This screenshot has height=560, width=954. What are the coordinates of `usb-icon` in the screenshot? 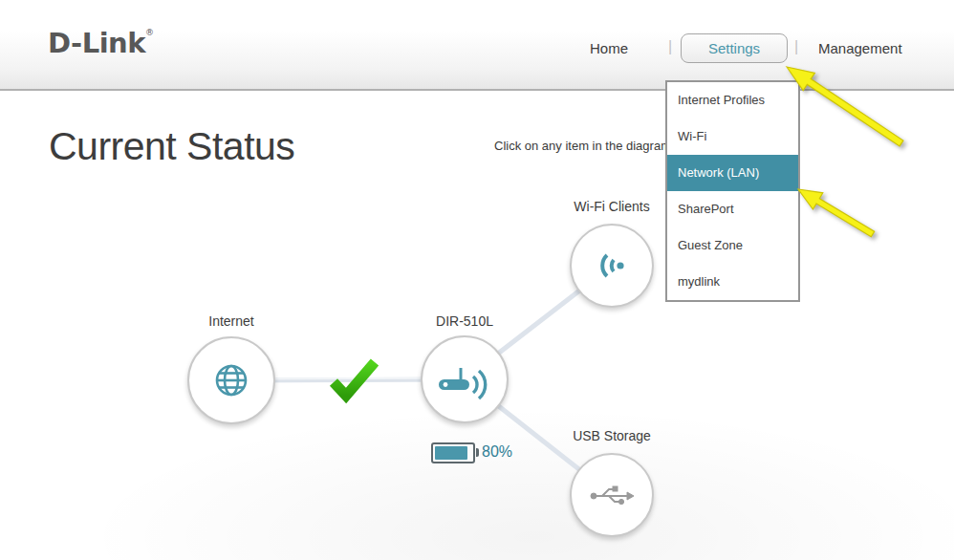 It's located at (612, 495).